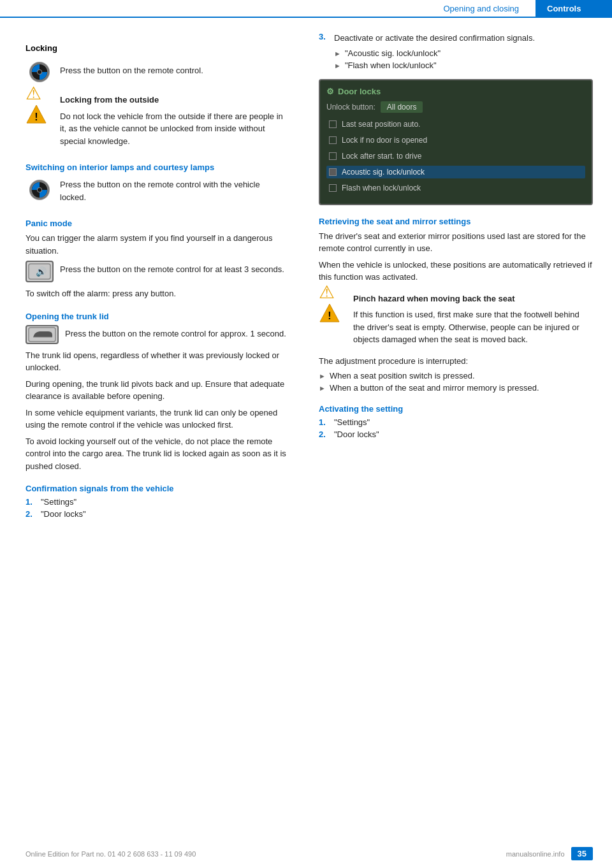 The height and width of the screenshot is (868, 612). Describe the element at coordinates (456, 124) in the screenshot. I see `door-locks-item-1: Last seat position auto.` at that location.